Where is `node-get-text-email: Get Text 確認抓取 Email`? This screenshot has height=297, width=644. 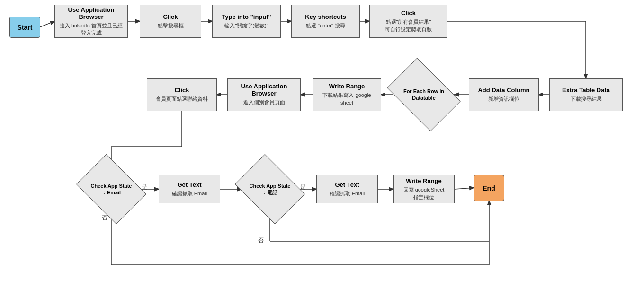 node-get-text-email: Get Text 確認抓取 Email is located at coordinates (189, 189).